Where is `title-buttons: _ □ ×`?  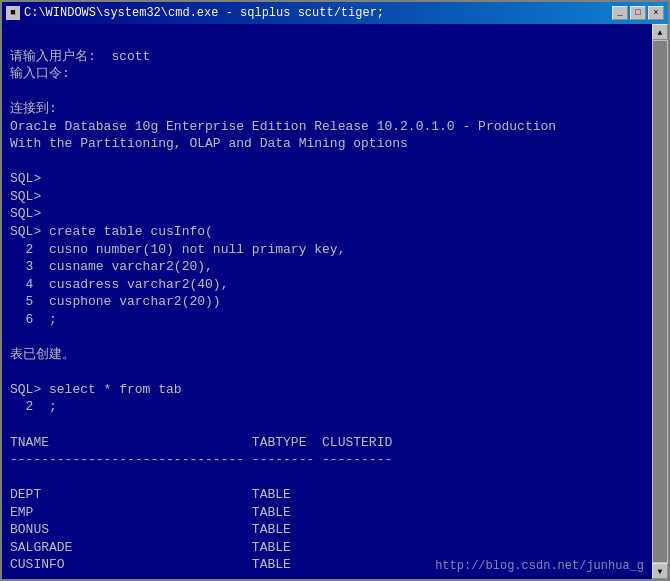
title-buttons: _ □ × is located at coordinates (638, 13).